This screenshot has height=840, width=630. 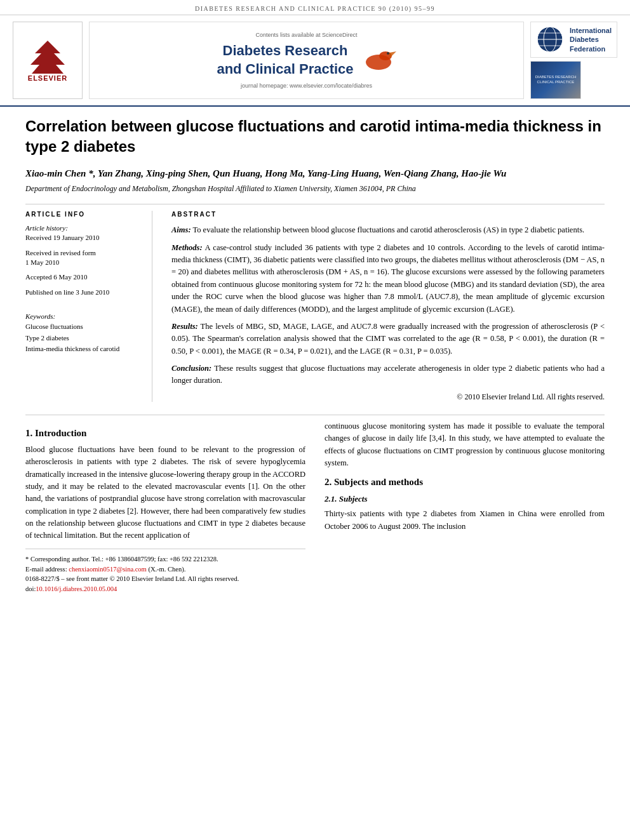 What do you see at coordinates (89, 306) in the screenshot?
I see `article-info-column: ARTICLE INFO Article history: Received 1…` at bounding box center [89, 306].